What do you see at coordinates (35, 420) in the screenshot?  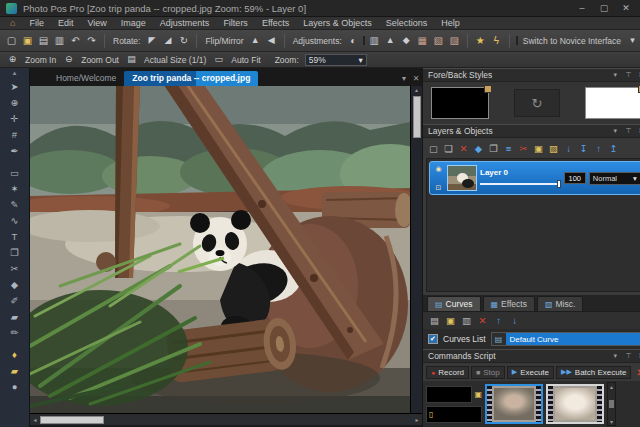 I see `scroll-left-icon: ◂` at bounding box center [35, 420].